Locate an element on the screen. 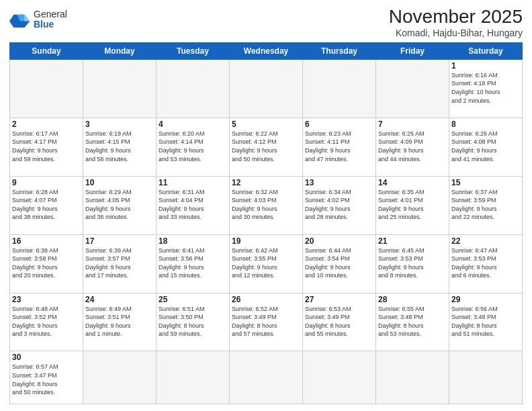 This screenshot has width=532, height=411. day-number: 9 is located at coordinates (46, 183).